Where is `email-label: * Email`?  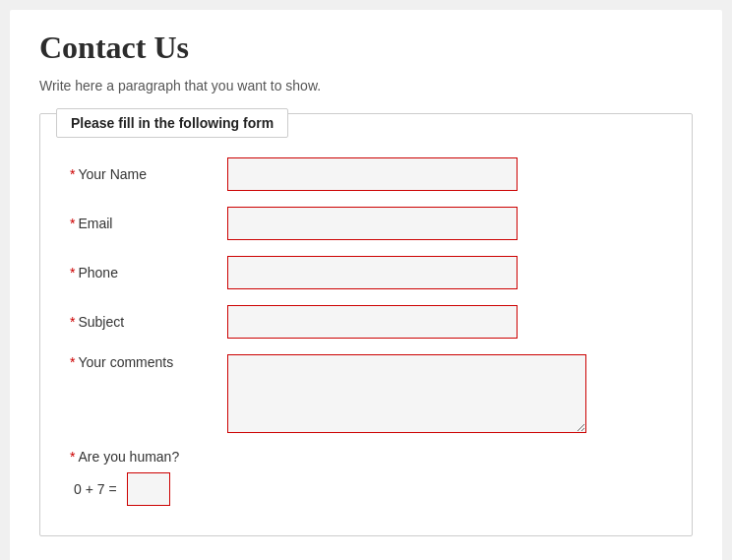
email-label: * Email is located at coordinates (149, 223).